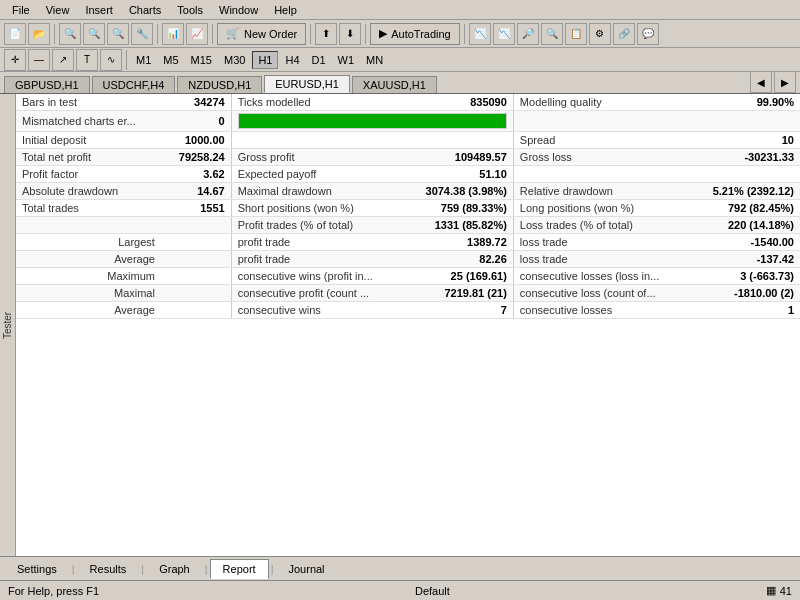  Describe the element at coordinates (746, 260) in the screenshot. I see `value-avg-loss: -137.42` at that location.